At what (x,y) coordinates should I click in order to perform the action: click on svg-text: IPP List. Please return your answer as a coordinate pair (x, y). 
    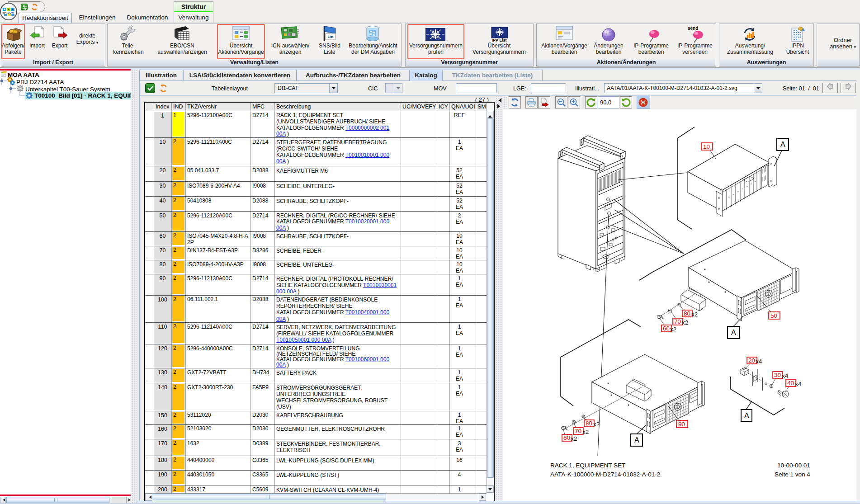
    Looking at the image, I should click on (499, 40).